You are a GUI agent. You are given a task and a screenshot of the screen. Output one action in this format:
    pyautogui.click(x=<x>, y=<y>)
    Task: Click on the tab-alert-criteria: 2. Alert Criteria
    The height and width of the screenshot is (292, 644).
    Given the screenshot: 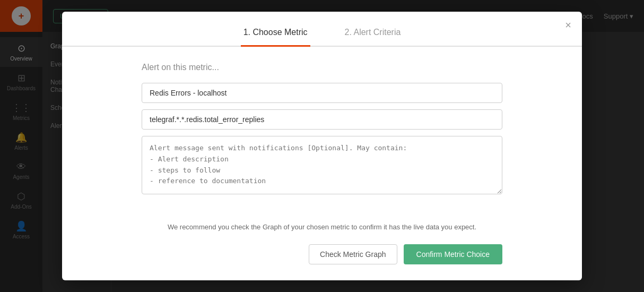 What is the action you would take?
    pyautogui.click(x=373, y=35)
    